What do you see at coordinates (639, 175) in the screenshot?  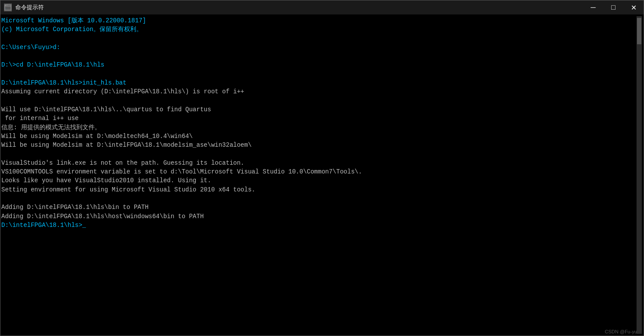 I see `scrollbar` at bounding box center [639, 175].